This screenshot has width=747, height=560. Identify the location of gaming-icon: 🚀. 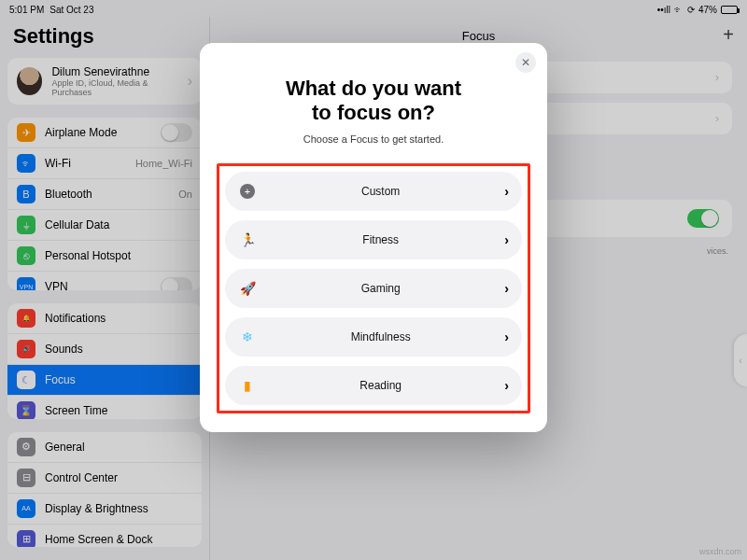
(247, 288).